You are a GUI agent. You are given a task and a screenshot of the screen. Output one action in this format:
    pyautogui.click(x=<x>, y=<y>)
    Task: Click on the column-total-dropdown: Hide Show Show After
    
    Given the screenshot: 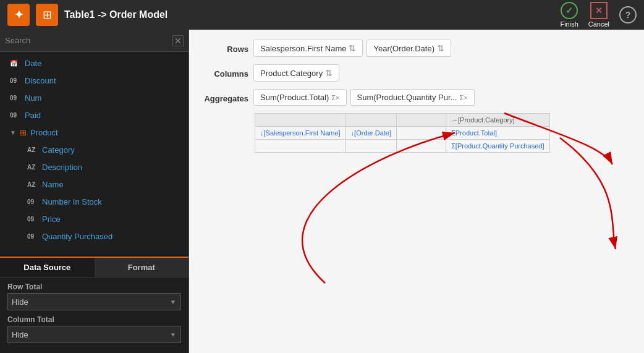 What is the action you would take?
    pyautogui.click(x=94, y=334)
    